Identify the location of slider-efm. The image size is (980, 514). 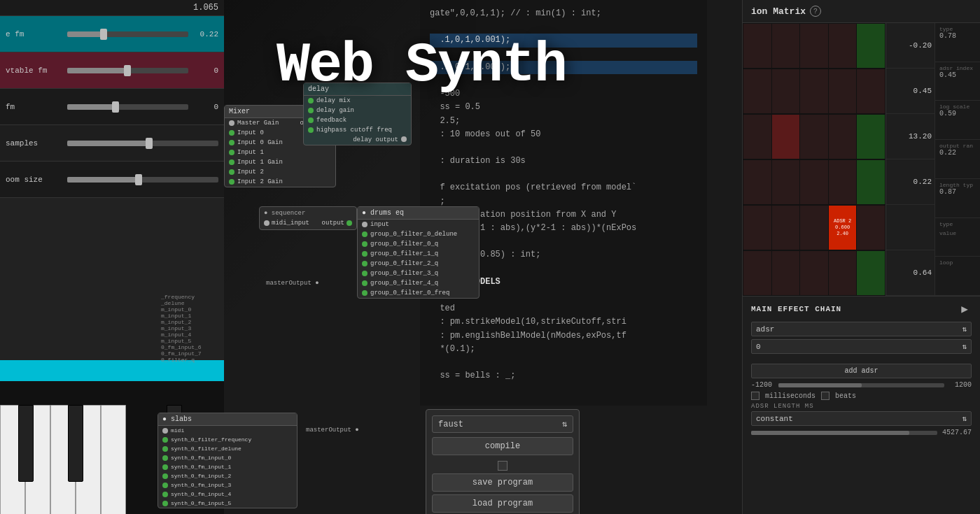
(127, 34).